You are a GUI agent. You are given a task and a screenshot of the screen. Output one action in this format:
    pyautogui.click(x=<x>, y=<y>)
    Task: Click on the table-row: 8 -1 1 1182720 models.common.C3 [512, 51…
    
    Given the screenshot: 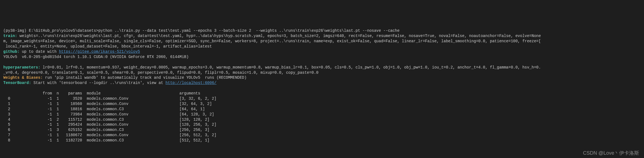 What is the action you would take?
    pyautogui.click(x=106, y=140)
    